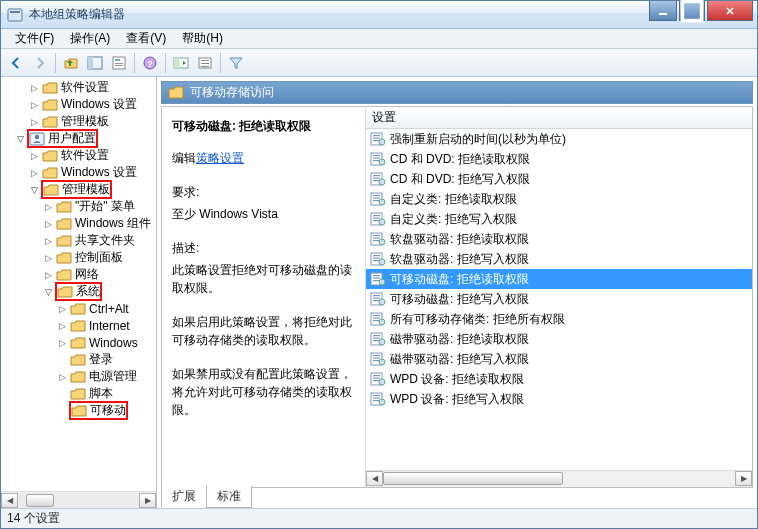 The height and width of the screenshot is (529, 758). Describe the element at coordinates (78, 292) in the screenshot. I see `tree-node: 系统` at that location.